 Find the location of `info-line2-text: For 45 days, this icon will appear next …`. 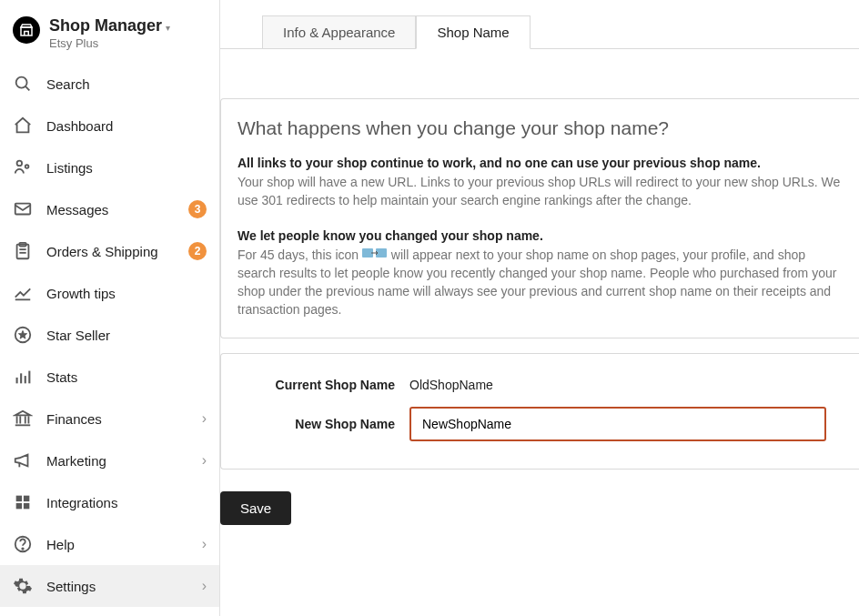

info-line2-text: For 45 days, this icon will appear next … is located at coordinates (541, 282).